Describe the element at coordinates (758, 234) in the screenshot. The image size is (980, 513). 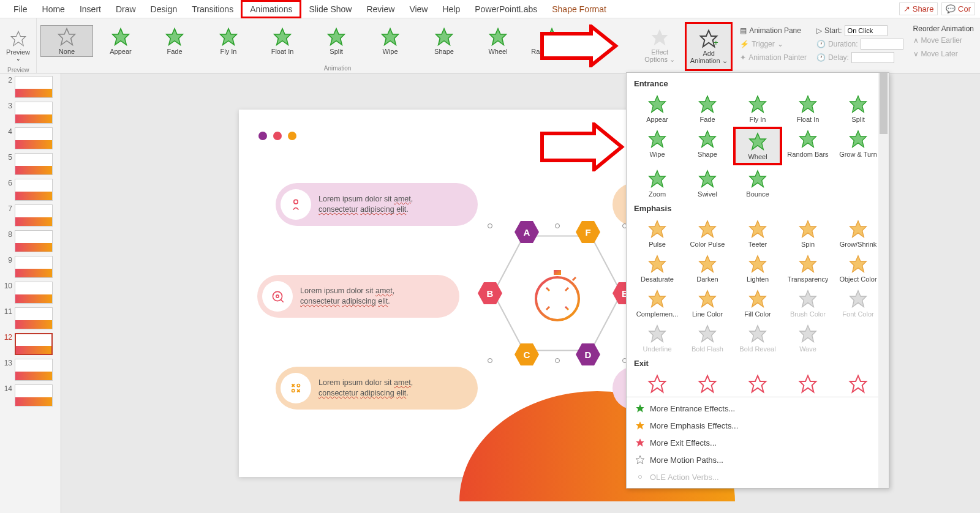
I see `emphasis-teeter: Teeter` at that location.